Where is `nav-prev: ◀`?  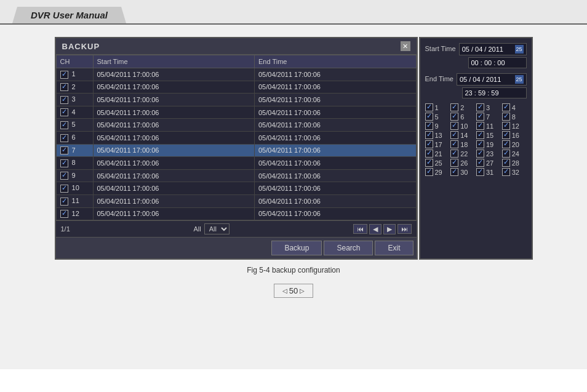
nav-prev: ◀ is located at coordinates (375, 229).